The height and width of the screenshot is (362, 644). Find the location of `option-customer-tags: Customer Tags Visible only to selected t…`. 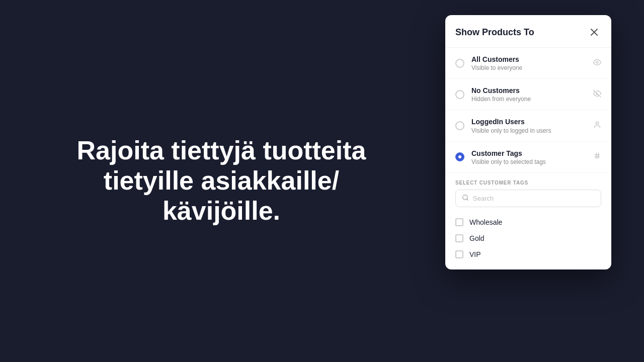

option-customer-tags: Customer Tags Visible only to selected t… is located at coordinates (528, 157).